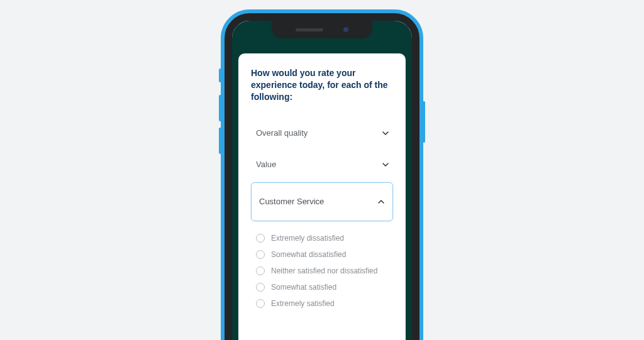 Image resolution: width=644 pixels, height=340 pixels. I want to click on option-extremely-dissatisfied: Extremely dissatisfied, so click(325, 238).